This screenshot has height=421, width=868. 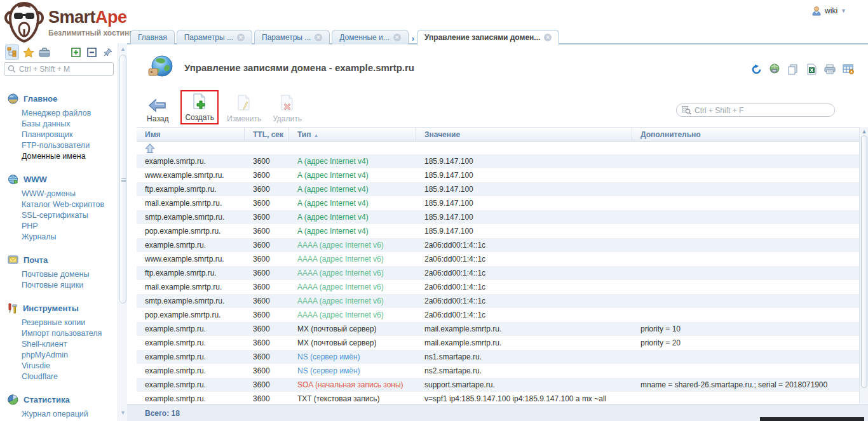 What do you see at coordinates (58, 260) in the screenshot?
I see `sidebar-section-header: Почта` at bounding box center [58, 260].